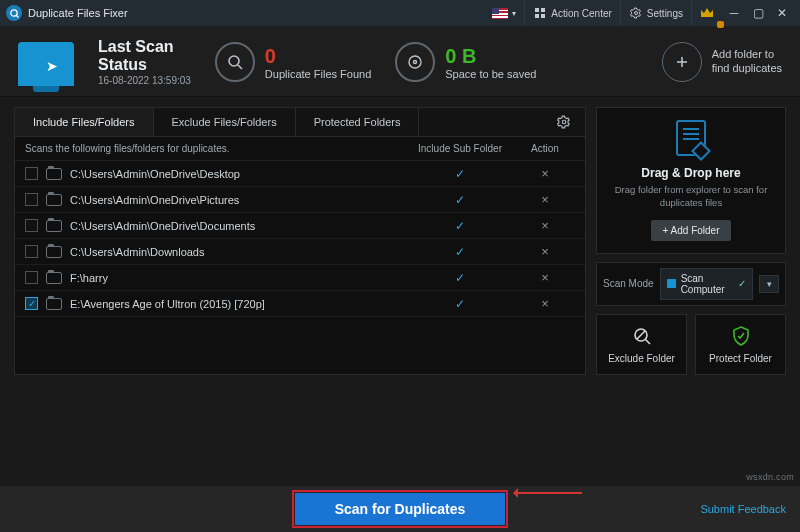 The width and height of the screenshot is (800, 532). Describe the element at coordinates (490, 74) in the screenshot. I see `space-label: Space to be saved` at that location.